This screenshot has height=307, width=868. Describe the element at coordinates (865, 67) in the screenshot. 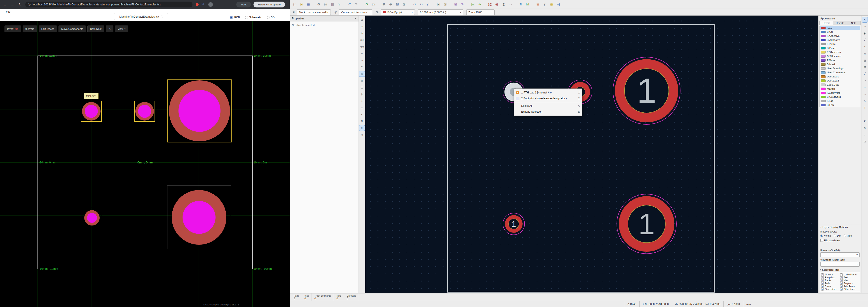

I see `add-keepout-icon: ▧` at that location.